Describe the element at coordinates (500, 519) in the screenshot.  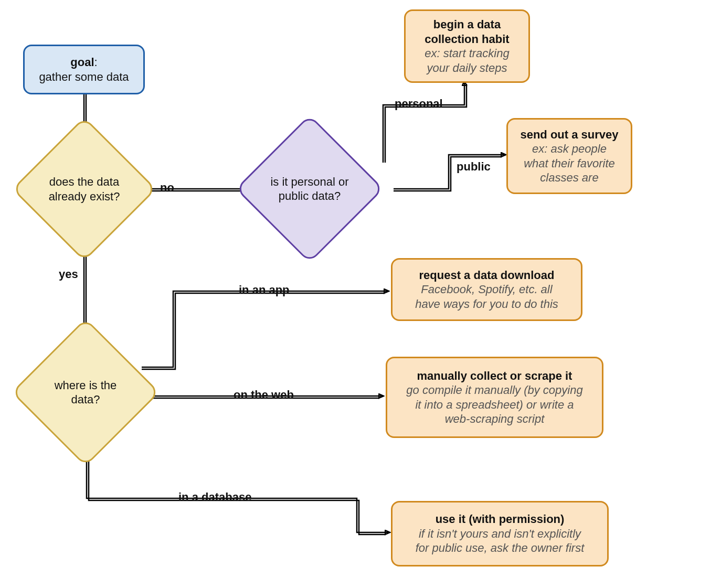
I see `node-useit-title: use it (with permission)` at that location.